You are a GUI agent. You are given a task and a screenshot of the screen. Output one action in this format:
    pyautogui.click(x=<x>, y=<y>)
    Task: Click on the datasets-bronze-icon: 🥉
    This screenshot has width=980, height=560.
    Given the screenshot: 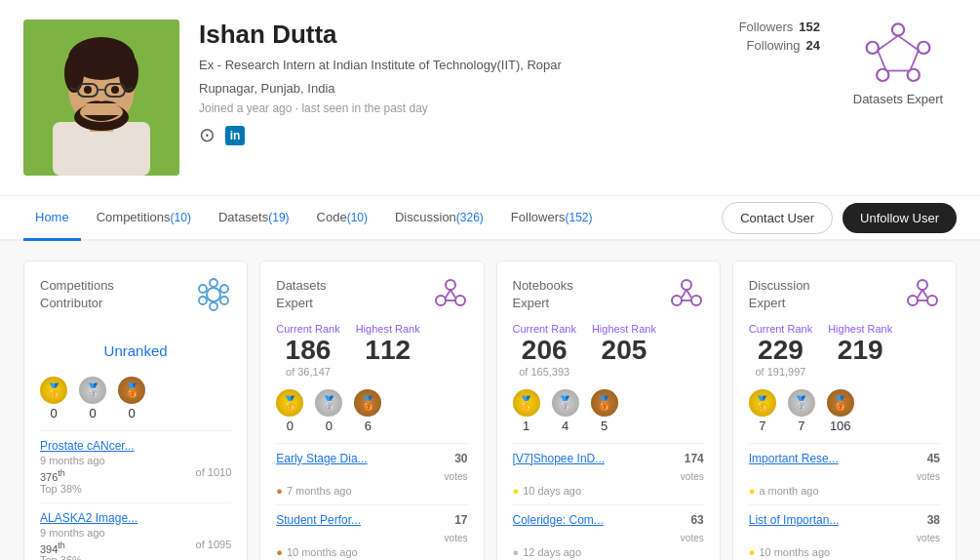 What is the action you would take?
    pyautogui.click(x=368, y=403)
    